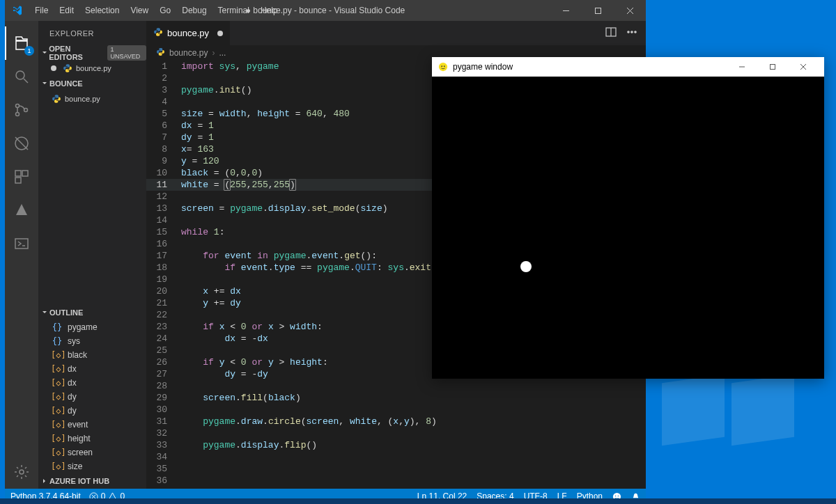 Image resolution: width=836 pixels, height=504 pixels. I want to click on pygame-maximize-button, so click(773, 67).